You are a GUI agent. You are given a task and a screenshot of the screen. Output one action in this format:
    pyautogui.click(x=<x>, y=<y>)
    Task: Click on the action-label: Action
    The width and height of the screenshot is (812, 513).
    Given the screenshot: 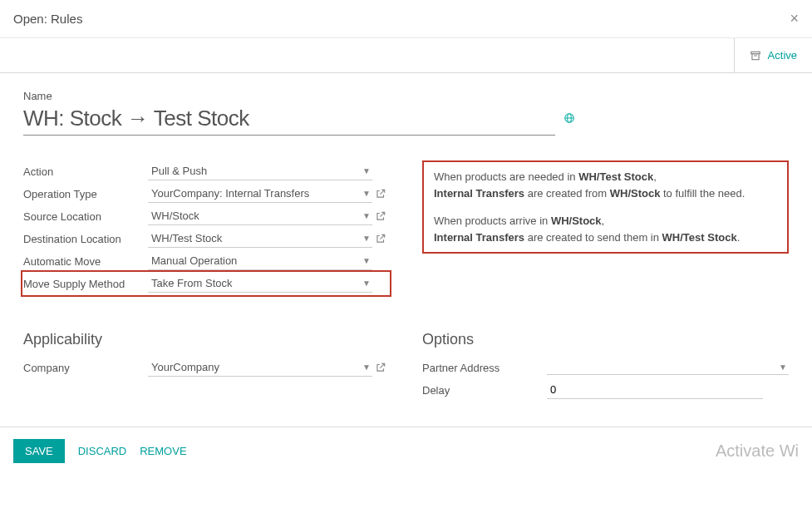 What is the action you would take?
    pyautogui.click(x=86, y=171)
    